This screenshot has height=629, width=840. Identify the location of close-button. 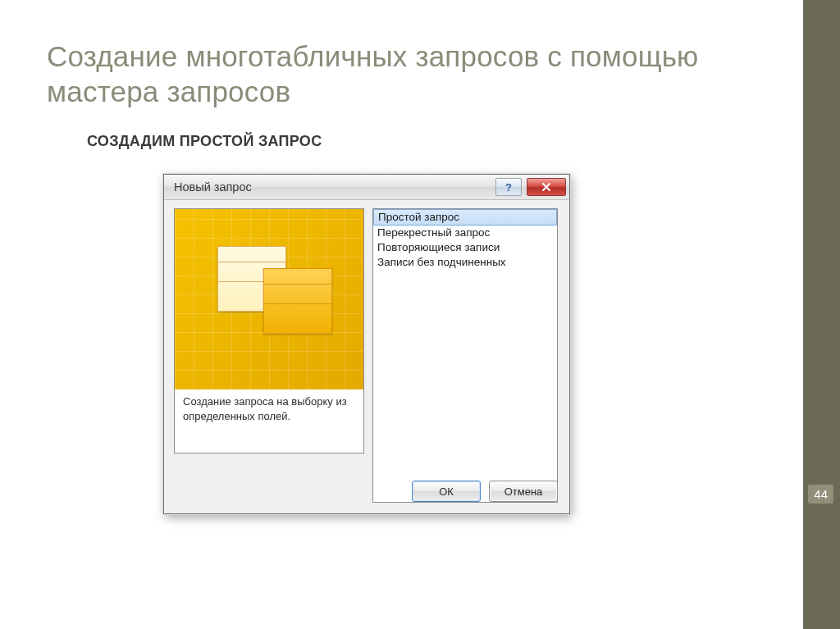
(546, 187).